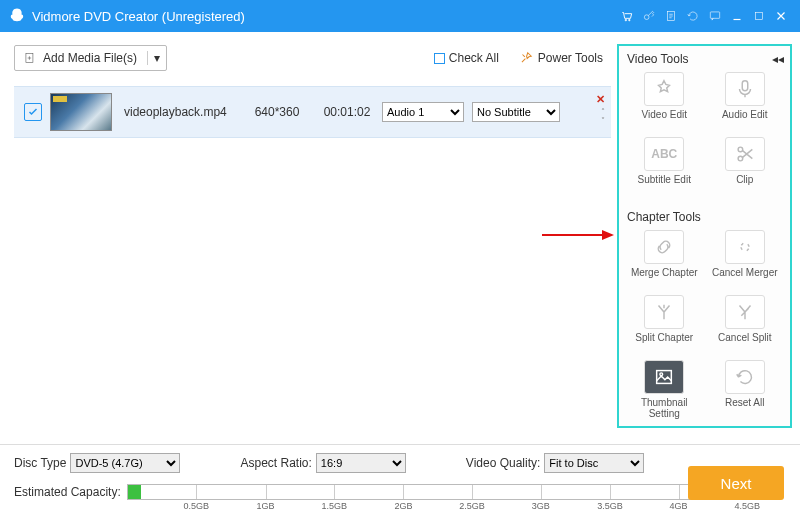  I want to click on media-row: videoplayback.mp4 640*360 00:01:02 Audio…, so click(312, 112).